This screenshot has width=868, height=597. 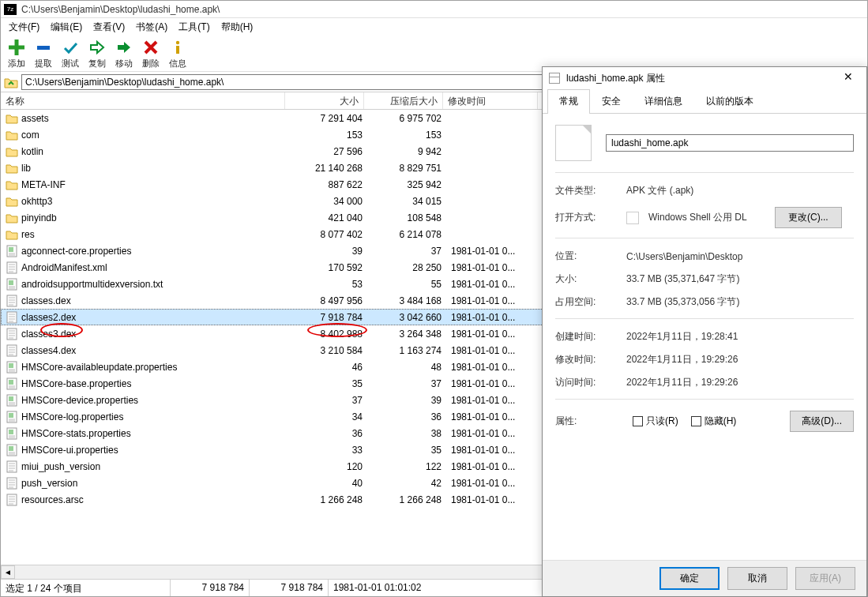 What do you see at coordinates (178, 55) in the screenshot?
I see `toolbar-info: 信息` at bounding box center [178, 55].